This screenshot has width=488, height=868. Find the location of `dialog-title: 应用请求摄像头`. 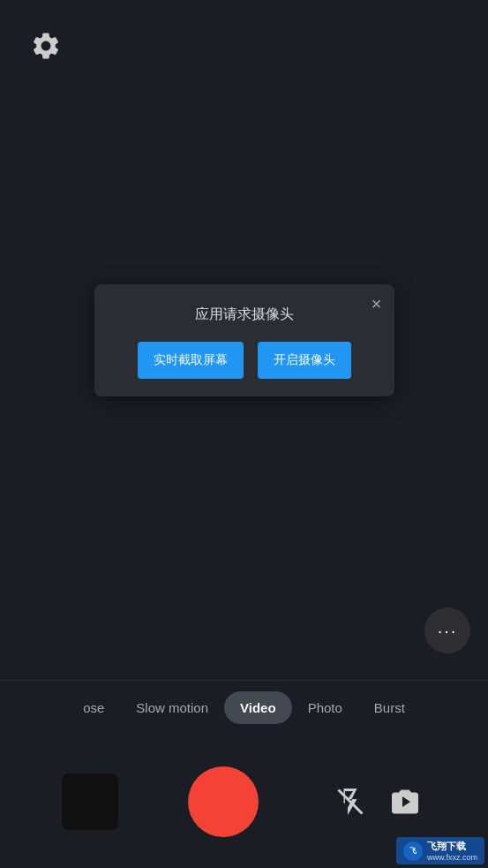

dialog-title: 应用请求摄像头 is located at coordinates (244, 314).